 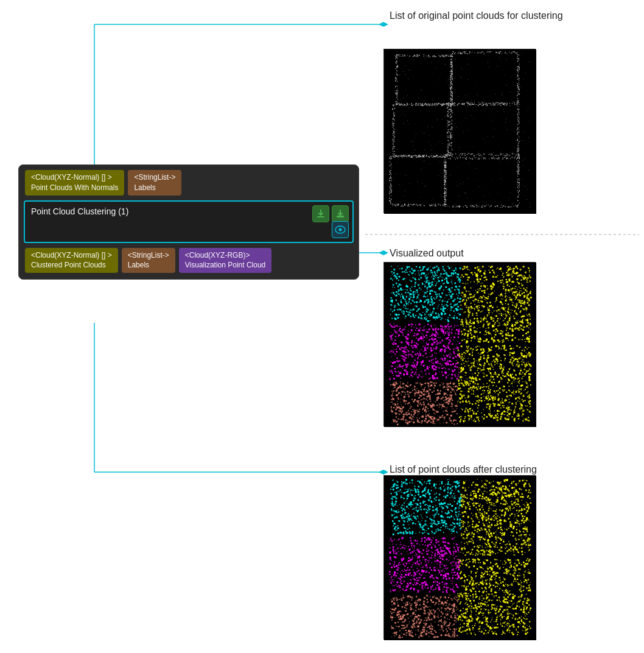 I want to click on node-point-cloud-clustering: <Cloud(XYZ-Normal) [] >Point Clouds With…, so click(x=189, y=222).